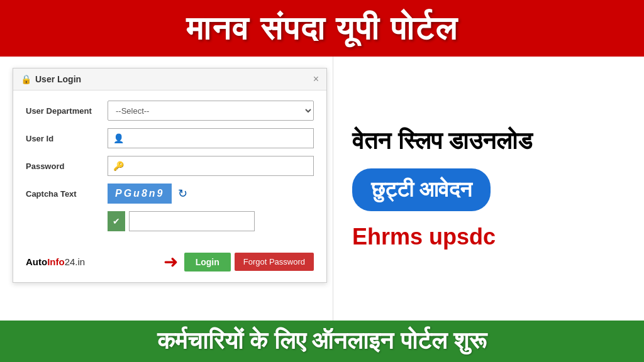 This screenshot has height=362, width=644. What do you see at coordinates (192, 221) in the screenshot?
I see `captcha-verify-input` at bounding box center [192, 221].